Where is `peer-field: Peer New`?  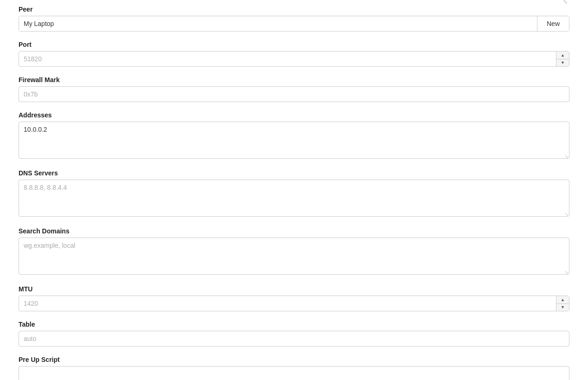 peer-field: Peer New is located at coordinates (294, 19).